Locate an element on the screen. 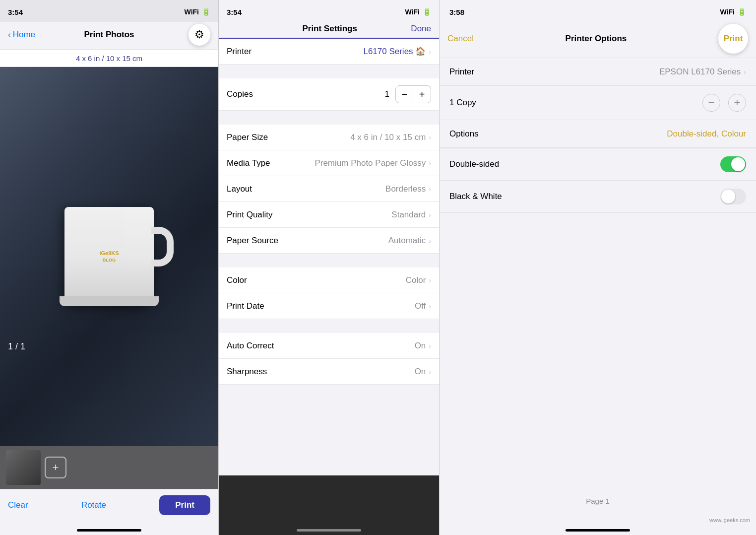  home-indicator-p1 is located at coordinates (109, 530).